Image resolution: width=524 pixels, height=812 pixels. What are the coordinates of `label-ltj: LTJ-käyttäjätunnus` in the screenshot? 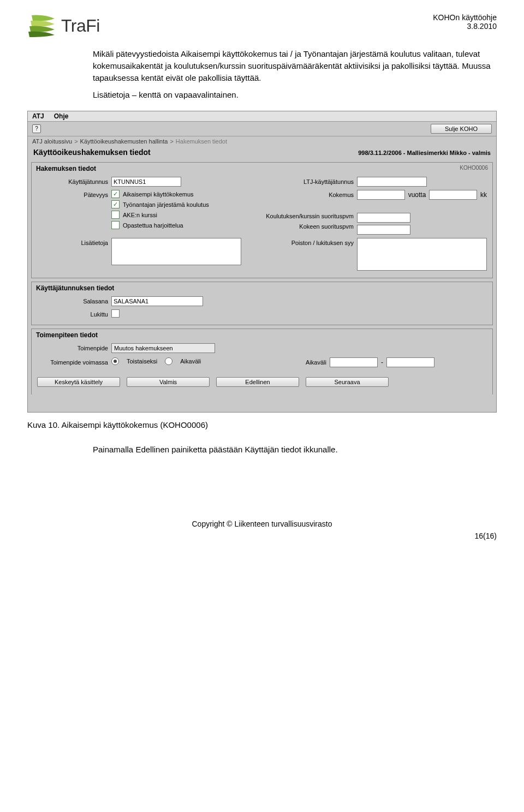 It's located at (299, 181).